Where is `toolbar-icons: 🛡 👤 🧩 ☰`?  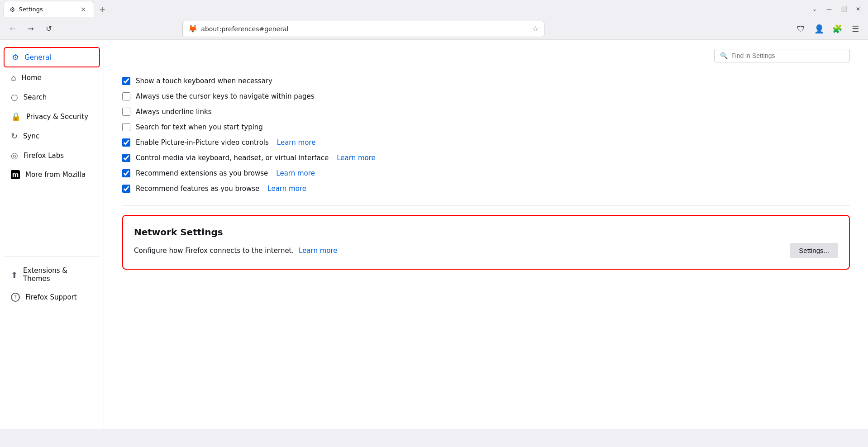
toolbar-icons: 🛡 👤 🧩 ☰ is located at coordinates (828, 29).